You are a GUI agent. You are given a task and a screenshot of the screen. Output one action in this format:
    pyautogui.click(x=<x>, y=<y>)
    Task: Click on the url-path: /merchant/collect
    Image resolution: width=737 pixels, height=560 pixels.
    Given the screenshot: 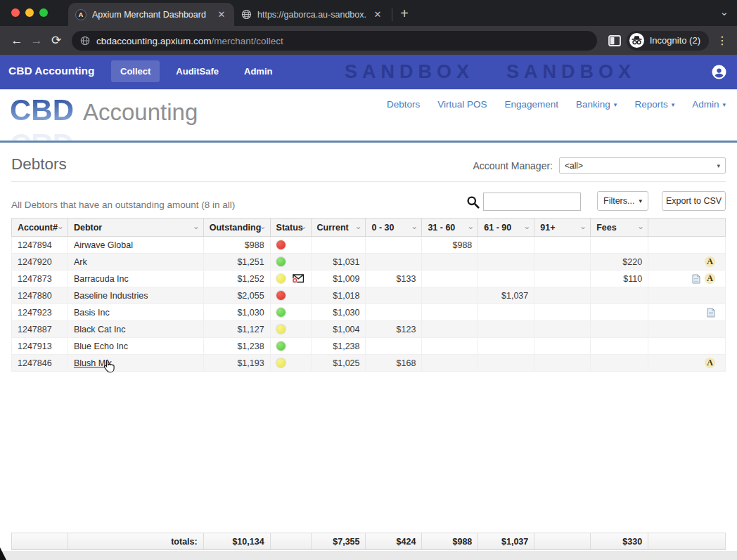 What is the action you would take?
    pyautogui.click(x=248, y=41)
    